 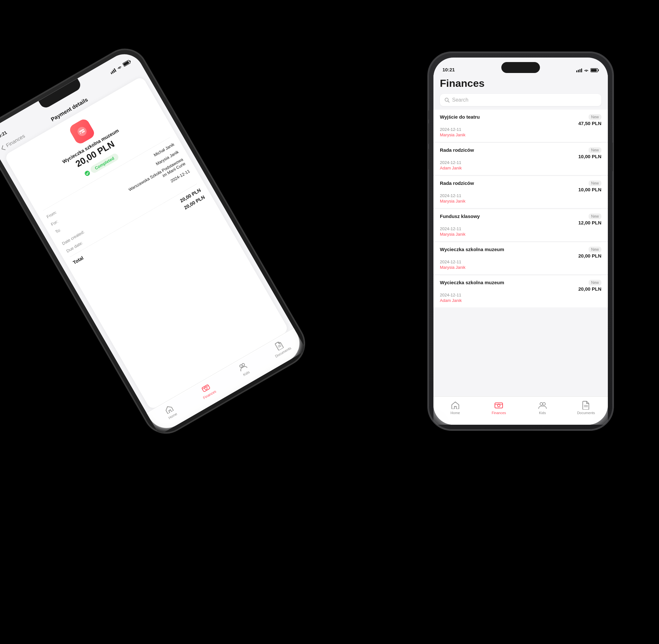 What do you see at coordinates (456, 408) in the screenshot?
I see `tab-home-right: Home` at bounding box center [456, 408].